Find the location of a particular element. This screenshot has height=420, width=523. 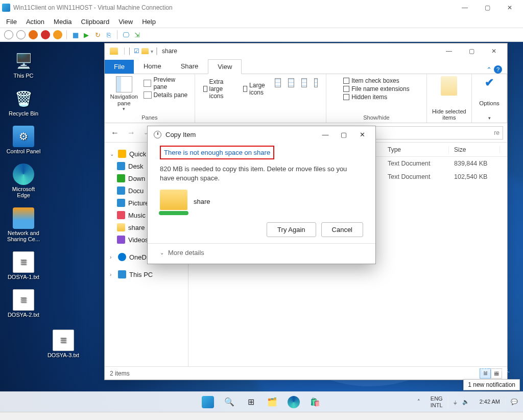

file-name-extensions-toggle: File name extensions is located at coordinates (376, 89).